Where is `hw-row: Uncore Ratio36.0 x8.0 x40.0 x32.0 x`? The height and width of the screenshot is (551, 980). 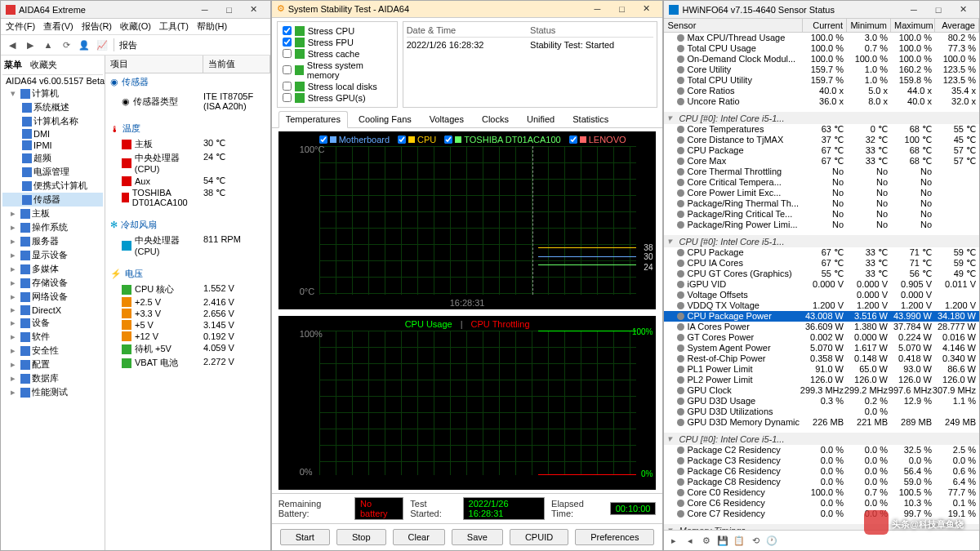 hw-row: Uncore Ratio36.0 x8.0 x40.0 x32.0 x is located at coordinates (822, 101).